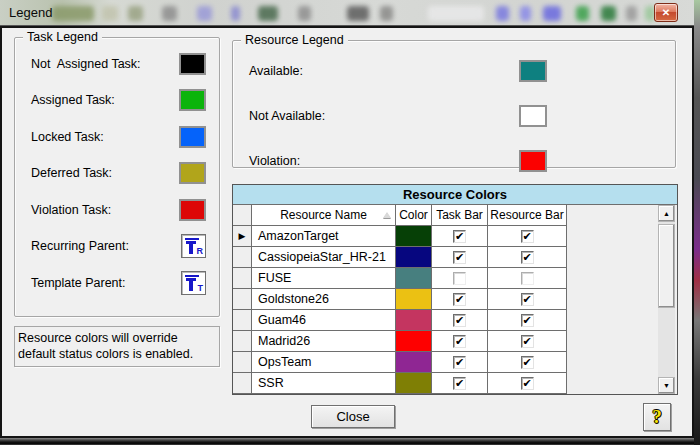 The image size is (700, 445). I want to click on resource-legend-item: Available:, so click(454, 70).